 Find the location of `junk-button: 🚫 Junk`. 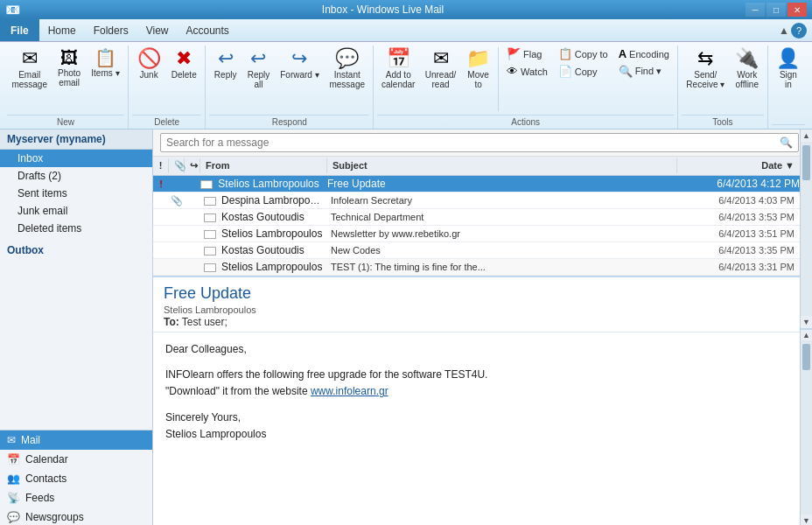

junk-button: 🚫 Junk is located at coordinates (149, 65).